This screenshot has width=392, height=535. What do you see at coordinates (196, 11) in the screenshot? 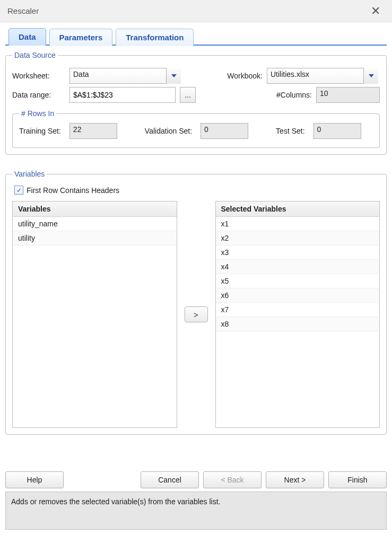
I see `titlebar: Rescaler ✕` at bounding box center [196, 11].